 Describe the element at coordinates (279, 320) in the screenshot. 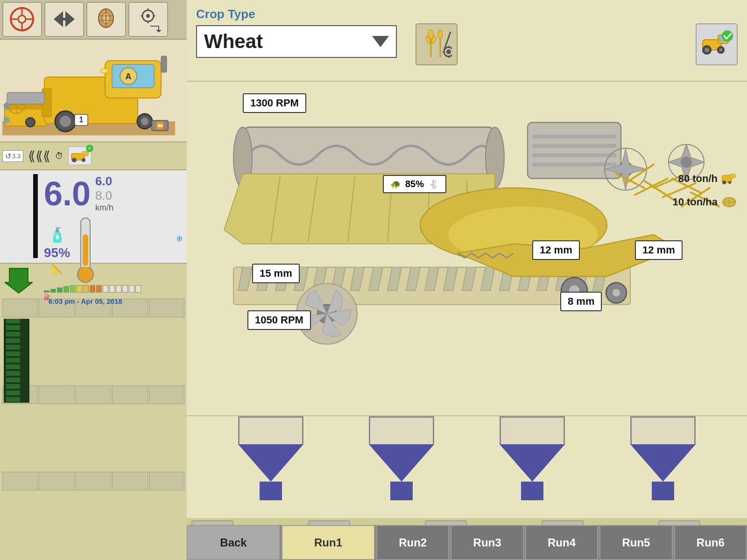

I see `rpm2-label: 1050 RPM` at that location.